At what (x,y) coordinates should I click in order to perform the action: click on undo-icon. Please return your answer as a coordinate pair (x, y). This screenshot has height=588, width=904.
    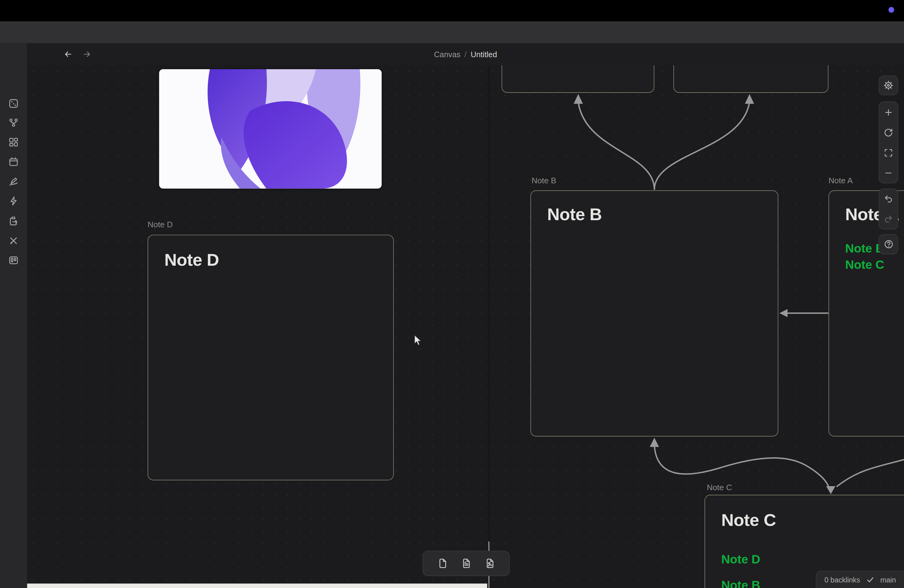
    Looking at the image, I should click on (889, 199).